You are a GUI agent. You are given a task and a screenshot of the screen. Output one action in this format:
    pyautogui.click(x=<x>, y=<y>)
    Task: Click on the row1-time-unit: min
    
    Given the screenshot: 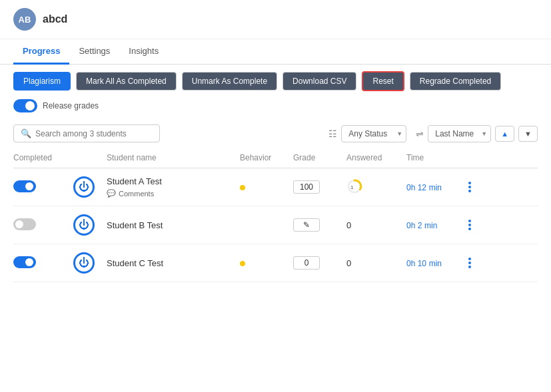 What is the action you would take?
    pyautogui.click(x=436, y=188)
    